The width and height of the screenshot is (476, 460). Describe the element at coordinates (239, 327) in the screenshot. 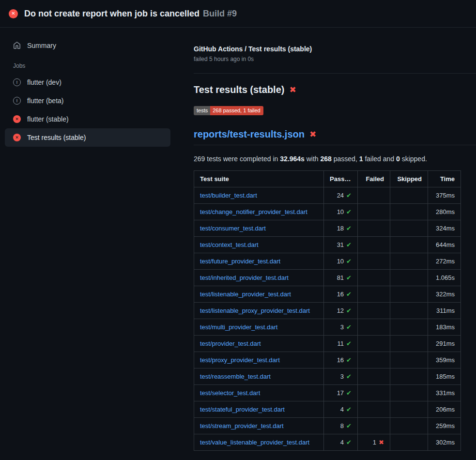

I see `test-suite-link: test/multi_provider_test.dart` at that location.